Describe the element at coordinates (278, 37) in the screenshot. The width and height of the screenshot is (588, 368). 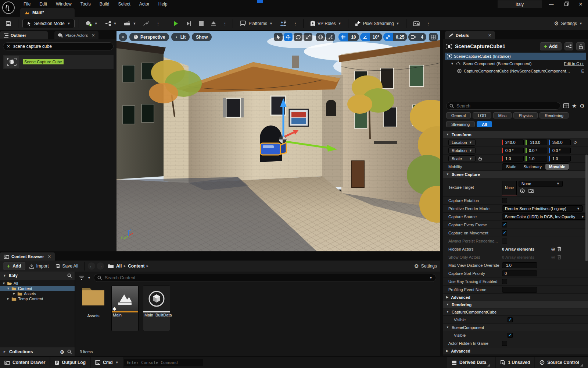
I see `select-tool-button` at that location.